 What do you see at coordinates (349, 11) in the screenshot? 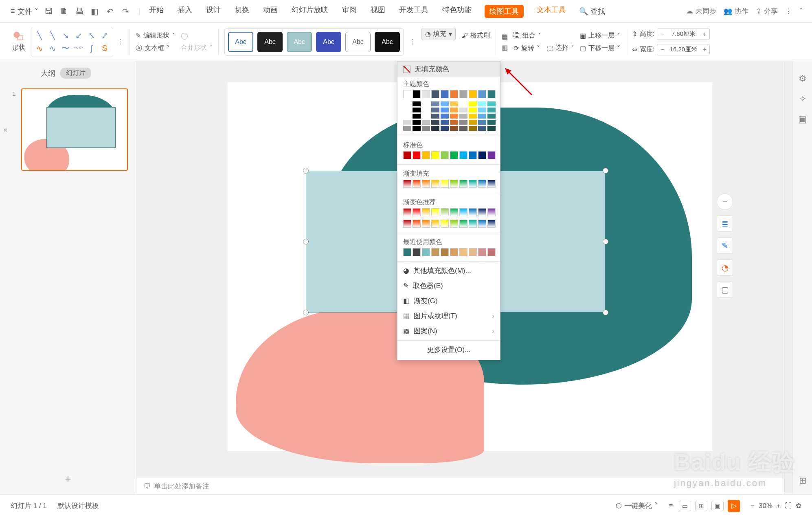
I see `tab-review: 审阅` at bounding box center [349, 11].